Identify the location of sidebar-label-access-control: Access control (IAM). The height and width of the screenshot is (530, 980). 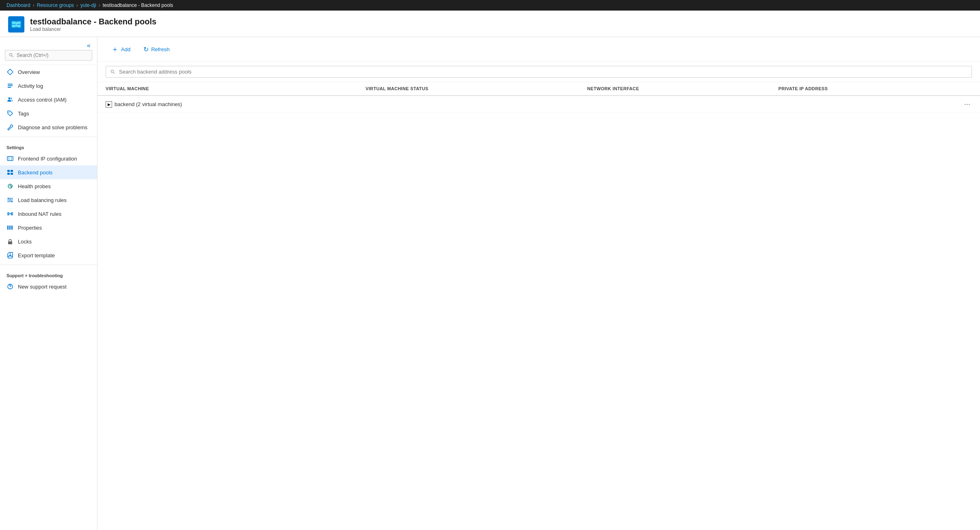
(42, 100).